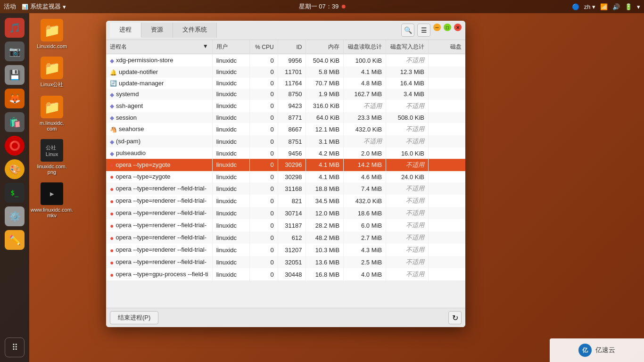  What do you see at coordinates (52, 157) in the screenshot?
I see `desktop-icon-png: 公社Linux linuxidc.com.png` at bounding box center [52, 157].